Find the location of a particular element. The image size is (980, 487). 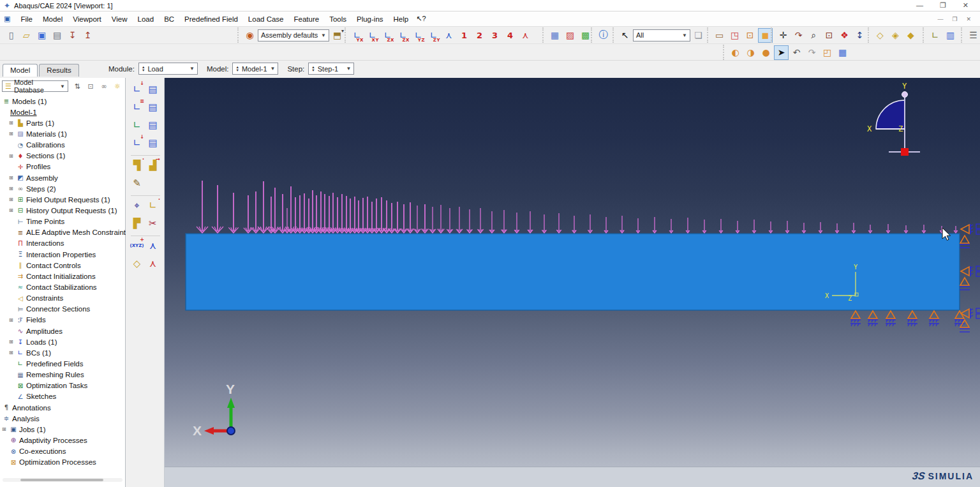

shaded-render-button: ◆ is located at coordinates (911, 36).